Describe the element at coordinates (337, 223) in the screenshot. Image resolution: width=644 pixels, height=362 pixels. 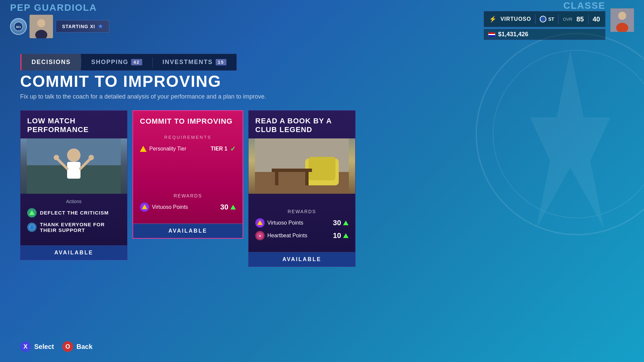
I see `book-virtuoso-number: 30` at that location.